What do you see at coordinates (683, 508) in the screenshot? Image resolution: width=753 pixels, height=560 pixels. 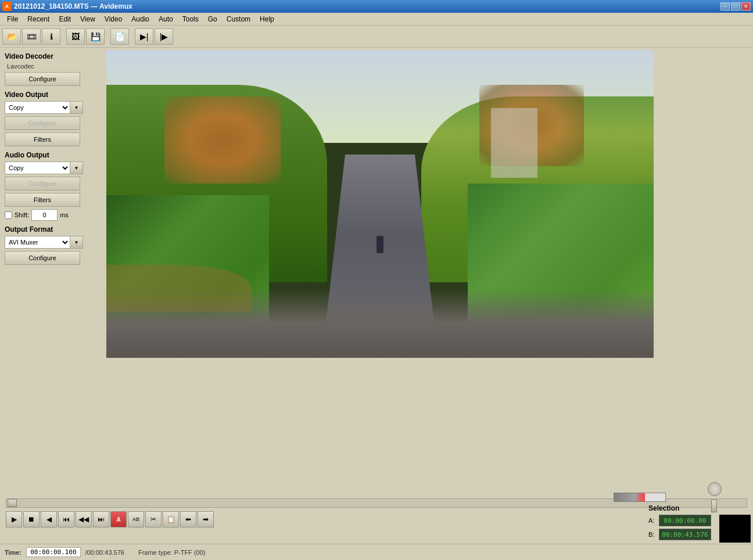 I see `selection-title: Selection` at bounding box center [683, 508].